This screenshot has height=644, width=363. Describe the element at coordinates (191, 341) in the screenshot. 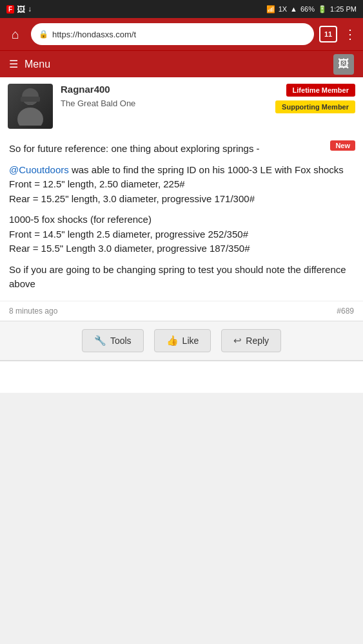

I see `like-label: Like` at that location.